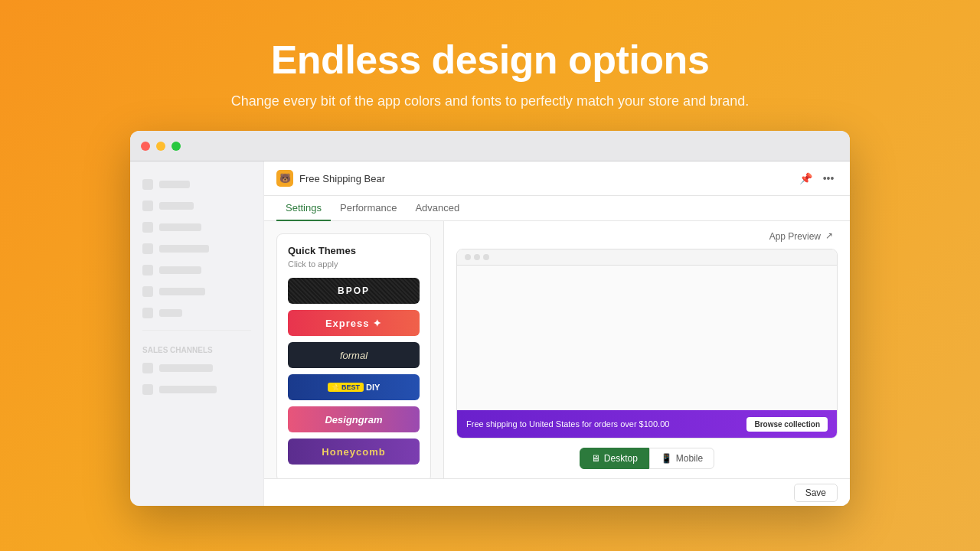 The image size is (980, 551). Describe the element at coordinates (145, 146) in the screenshot. I see `window-close-dot` at that location.